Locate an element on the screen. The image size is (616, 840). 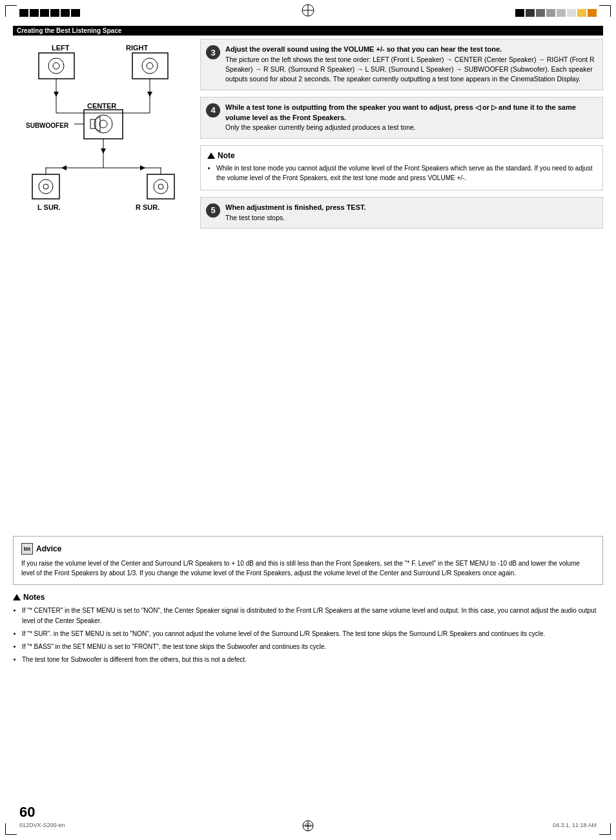
step-4-number: 4 is located at coordinates (213, 110).